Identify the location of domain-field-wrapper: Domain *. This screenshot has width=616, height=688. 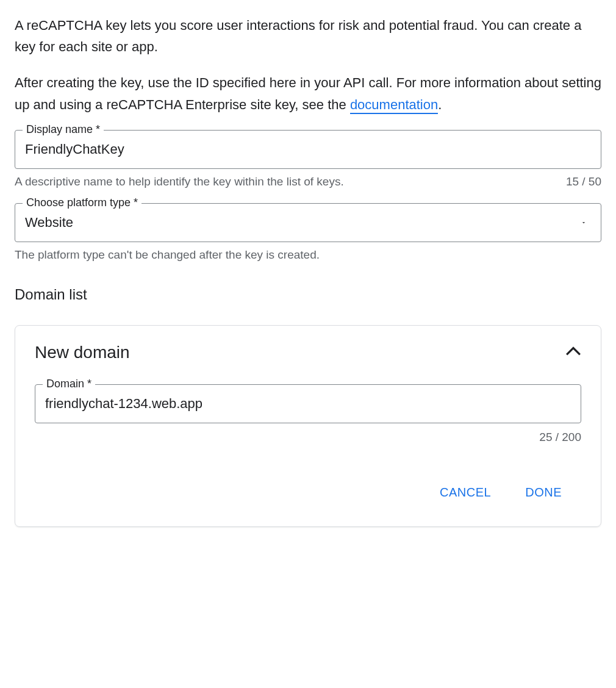
(308, 404).